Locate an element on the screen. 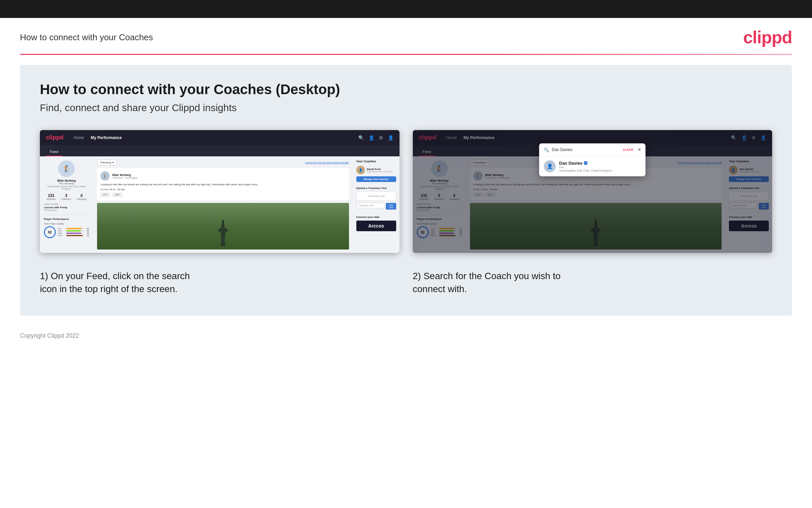 Image resolution: width=812 pixels, height=508 pixels. post-text-1: Looking to feel like my hands are exitin… is located at coordinates (223, 184).